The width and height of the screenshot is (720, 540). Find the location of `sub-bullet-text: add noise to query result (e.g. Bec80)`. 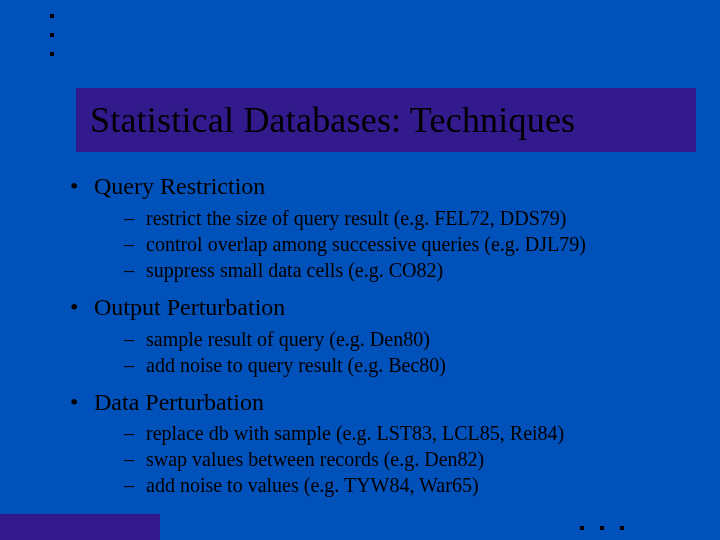

sub-bullet-text: add noise to query result (e.g. Bec80) is located at coordinates (296, 365).